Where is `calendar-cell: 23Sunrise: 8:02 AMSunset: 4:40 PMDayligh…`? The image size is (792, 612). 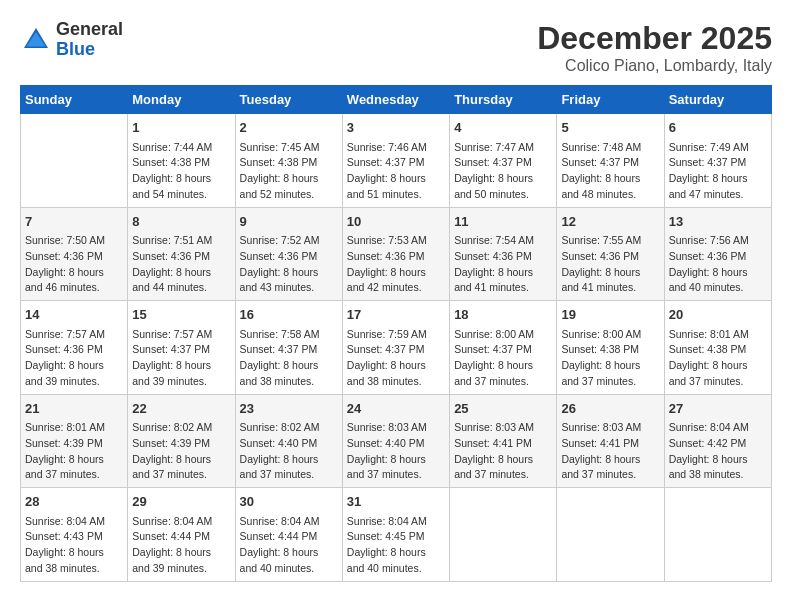
calendar-cell: 23Sunrise: 8:02 AMSunset: 4:40 PMDayligh… is located at coordinates (288, 441).